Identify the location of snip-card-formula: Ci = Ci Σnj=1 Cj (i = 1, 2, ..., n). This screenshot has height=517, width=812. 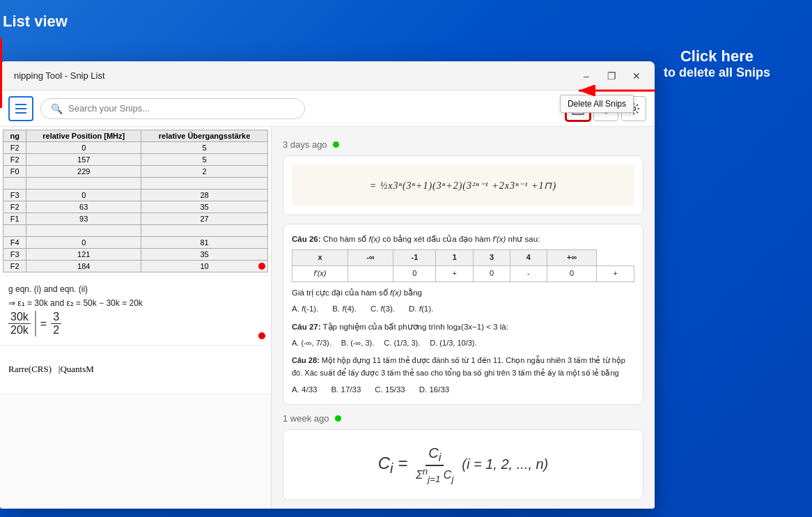
(463, 465).